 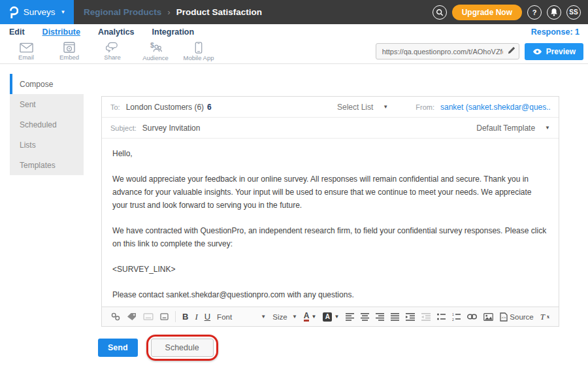 What do you see at coordinates (209, 107) in the screenshot?
I see `to-recipient-count: 6` at bounding box center [209, 107].